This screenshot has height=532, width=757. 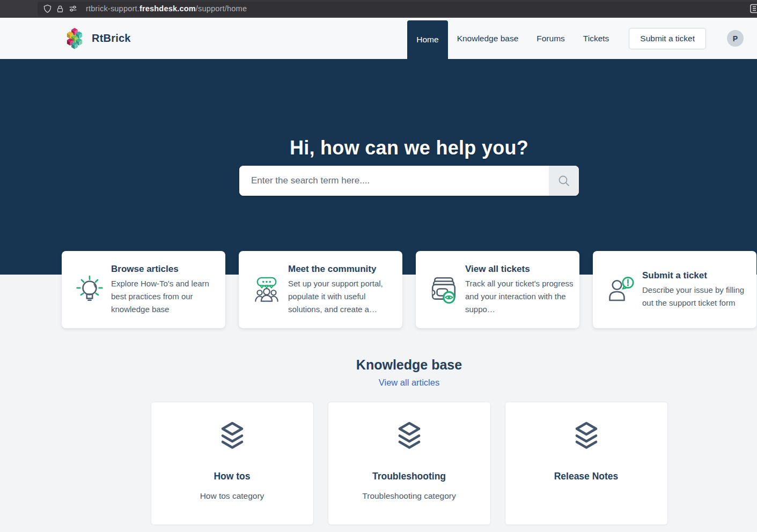 I want to click on search-bar, so click(x=409, y=181).